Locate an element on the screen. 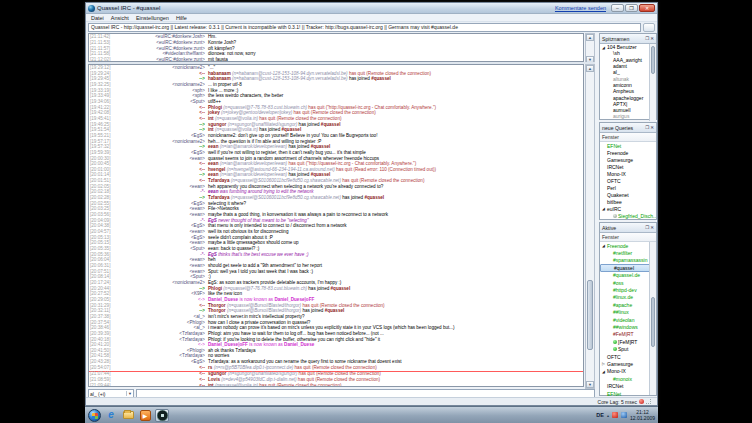 This screenshot has height=423, width=752. sender-column: <-- is located at coordinates (160, 385).